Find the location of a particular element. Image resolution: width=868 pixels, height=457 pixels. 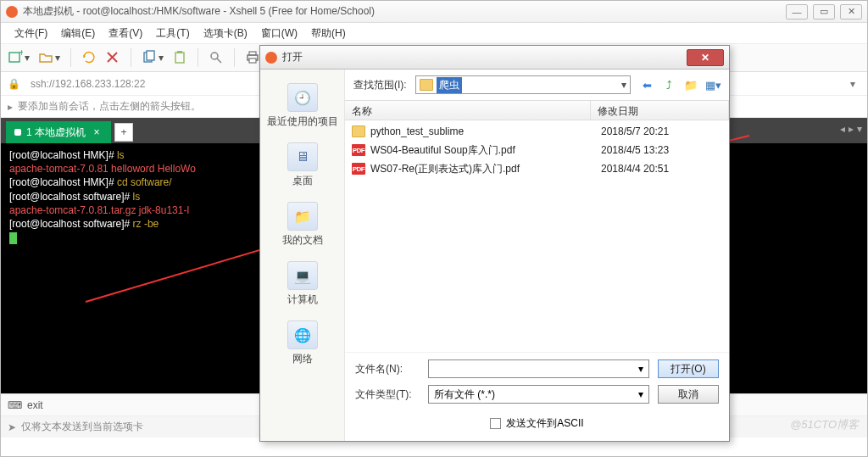

lookin-label: 查找范围(I): is located at coordinates (380, 85).